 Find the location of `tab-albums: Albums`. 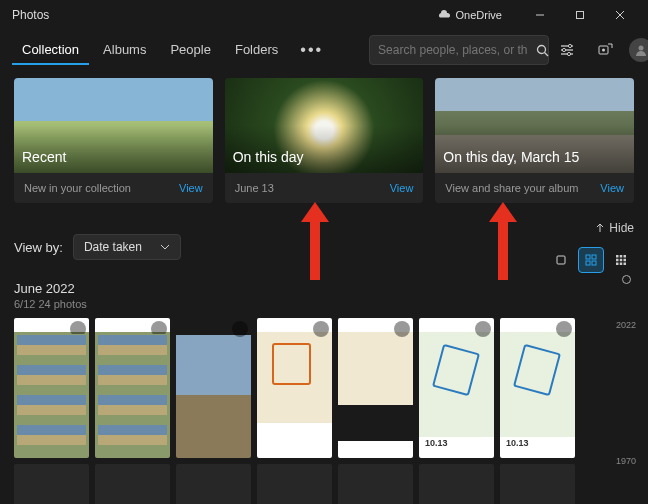

tab-albums: Albums is located at coordinates (124, 50).